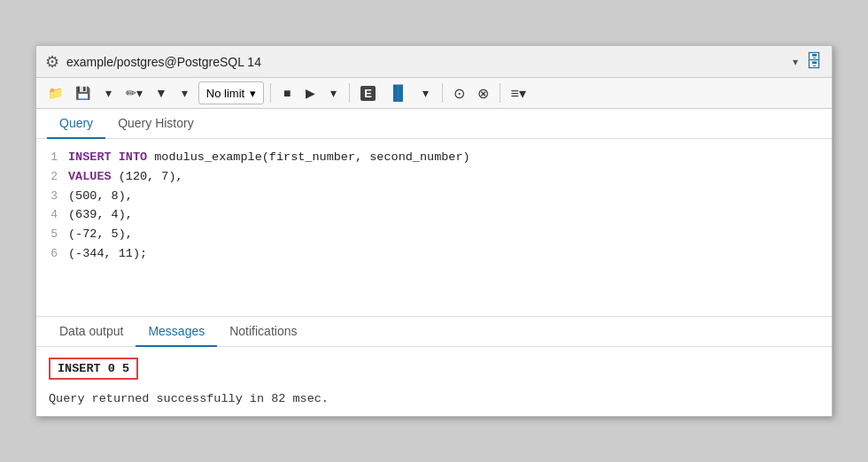  Describe the element at coordinates (253, 94) in the screenshot. I see `limit-dropdown-arrow: ▾` at that location.